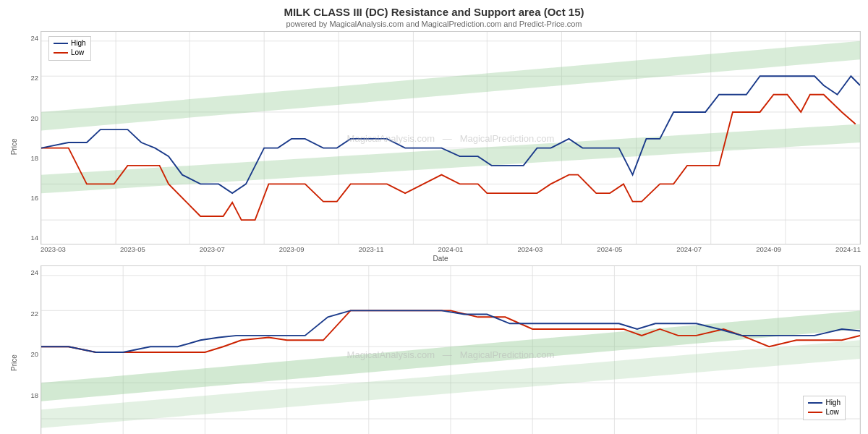  I want to click on high-legend-line, so click(61, 43).